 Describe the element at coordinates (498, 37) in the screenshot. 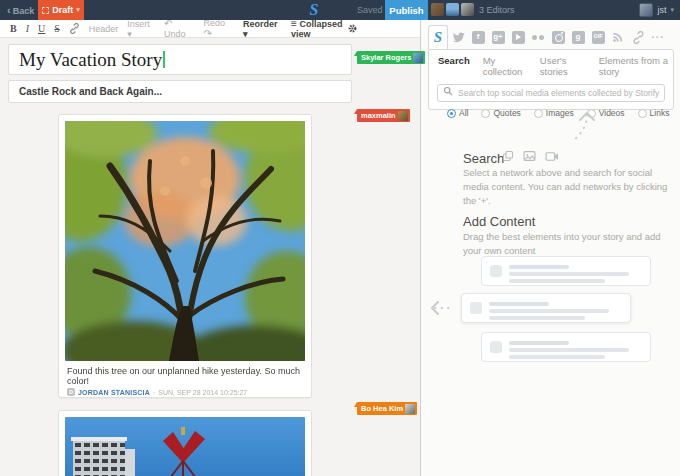

I see `googleplus-network-tab: g+` at that location.